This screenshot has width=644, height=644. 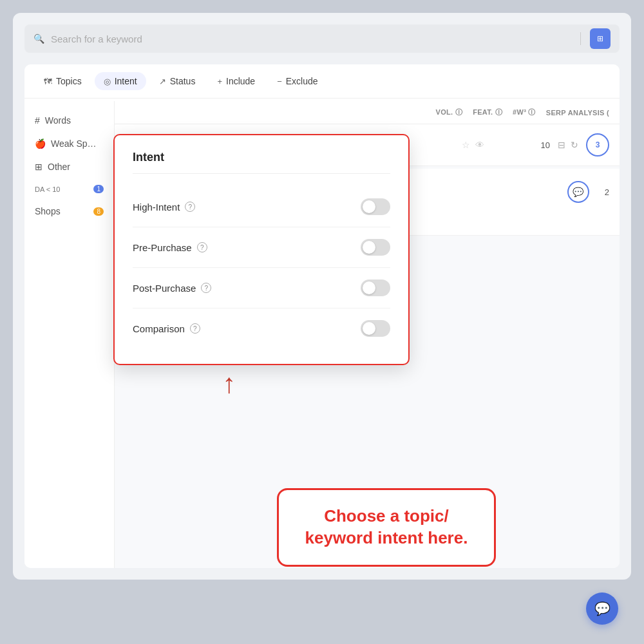 I want to click on sidebar-other-label: Other, so click(x=59, y=167).